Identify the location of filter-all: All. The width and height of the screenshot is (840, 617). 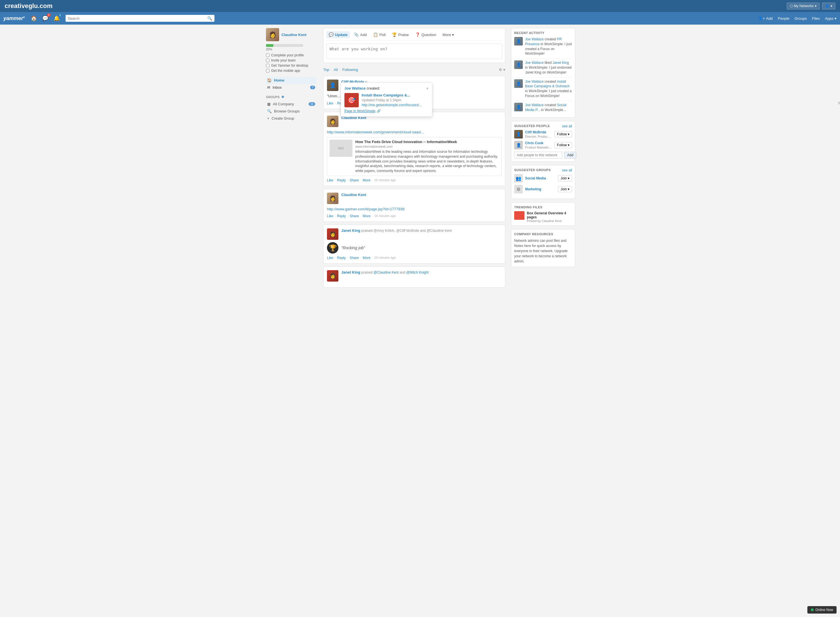
(336, 69).